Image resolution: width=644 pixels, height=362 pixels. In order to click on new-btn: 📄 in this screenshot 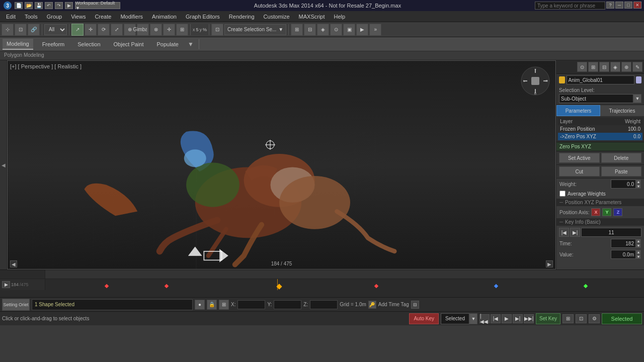, I will do `click(19, 6)`.